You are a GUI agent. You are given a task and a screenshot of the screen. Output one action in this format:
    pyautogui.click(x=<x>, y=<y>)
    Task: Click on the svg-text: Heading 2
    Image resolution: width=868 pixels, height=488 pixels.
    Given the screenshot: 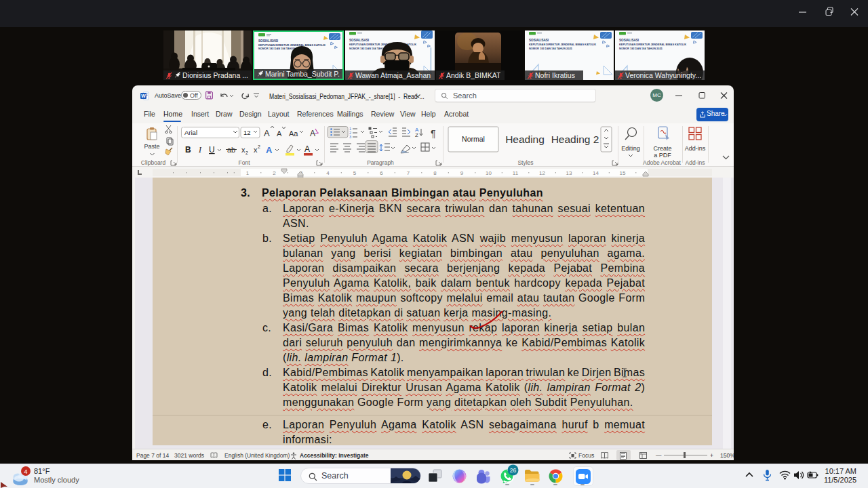 What is the action you would take?
    pyautogui.click(x=575, y=140)
    